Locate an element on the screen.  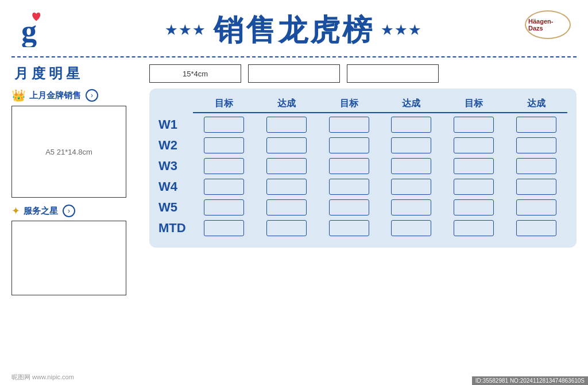
gold-sales-label: 上月金牌销售 is located at coordinates (55, 95).